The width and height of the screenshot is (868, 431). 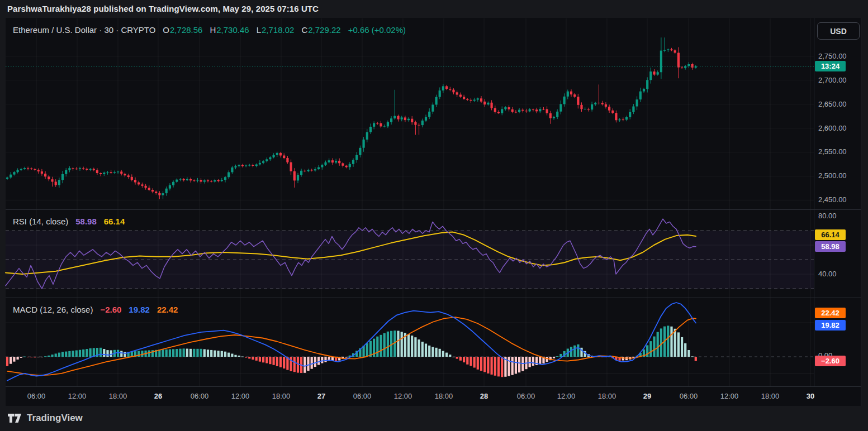 What do you see at coordinates (434, 9) in the screenshot?
I see `publish-header: ParshwaTurakhiya28 published on TradingV…` at bounding box center [434, 9].